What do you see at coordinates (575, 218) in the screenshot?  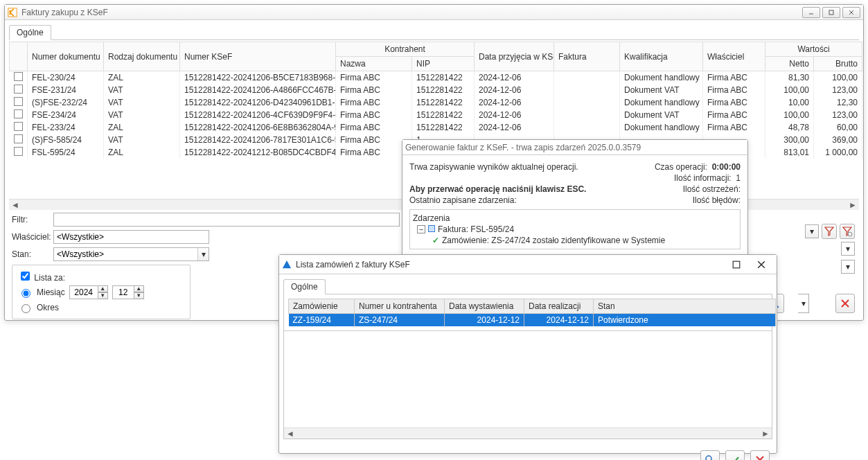 I see `events-header: Zdarzenia` at bounding box center [575, 218].